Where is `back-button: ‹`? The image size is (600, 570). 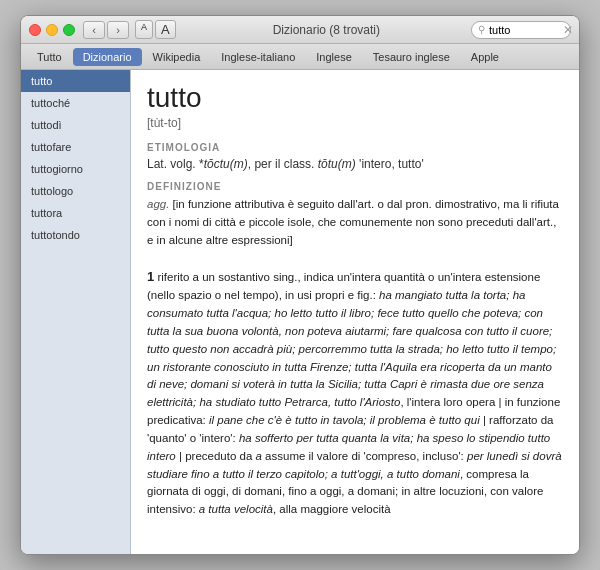
back-button: ‹ is located at coordinates (94, 30).